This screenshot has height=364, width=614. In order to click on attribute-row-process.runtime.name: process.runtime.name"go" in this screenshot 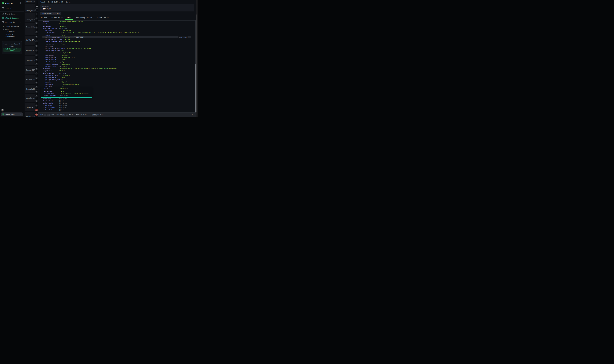, I will do `click(117, 51)`.